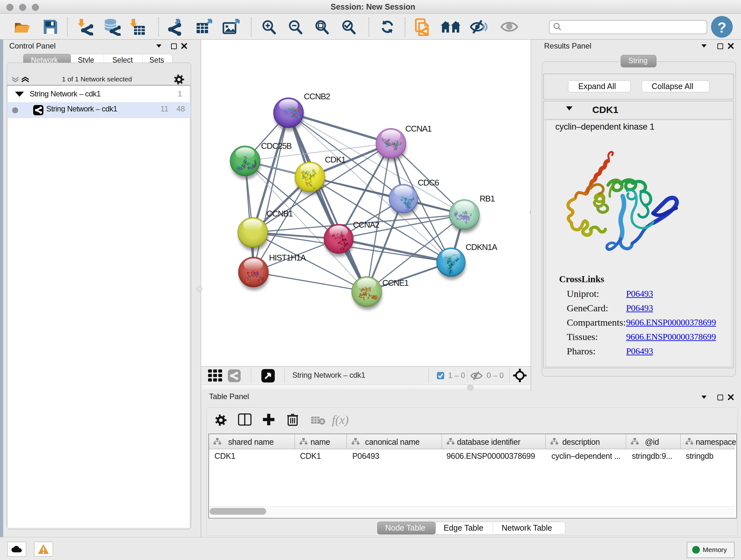 This screenshot has width=741, height=560. Describe the element at coordinates (366, 225) in the screenshot. I see `svg-text: CCNA2` at that location.